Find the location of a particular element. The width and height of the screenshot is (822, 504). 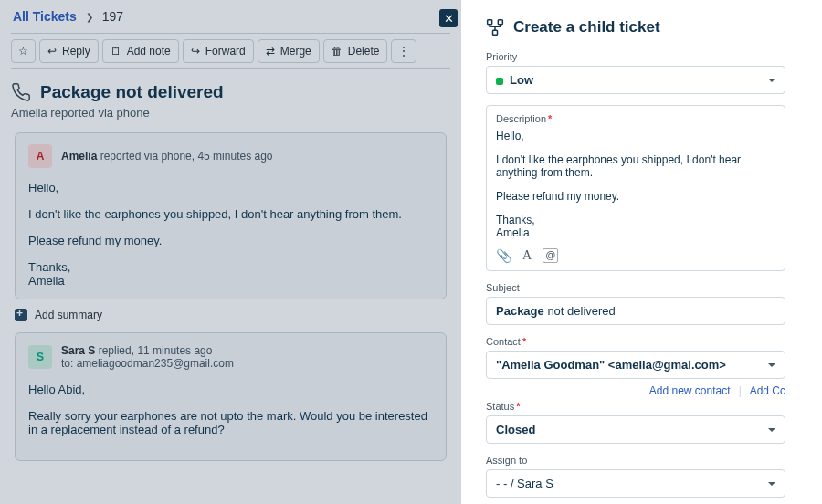

subject-label: Subject is located at coordinates (636, 288).